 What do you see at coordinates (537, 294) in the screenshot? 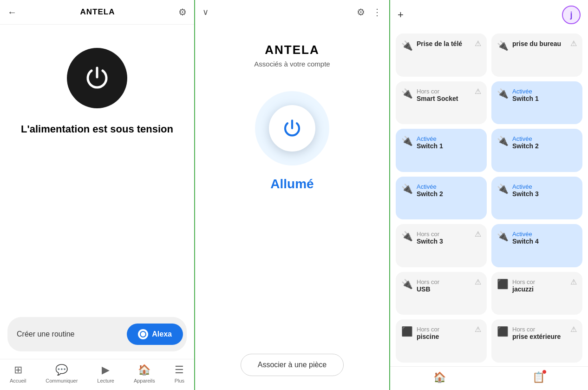
I see `list-item: ⬛ Hors cor jacuzzi ⚠` at bounding box center [537, 294].